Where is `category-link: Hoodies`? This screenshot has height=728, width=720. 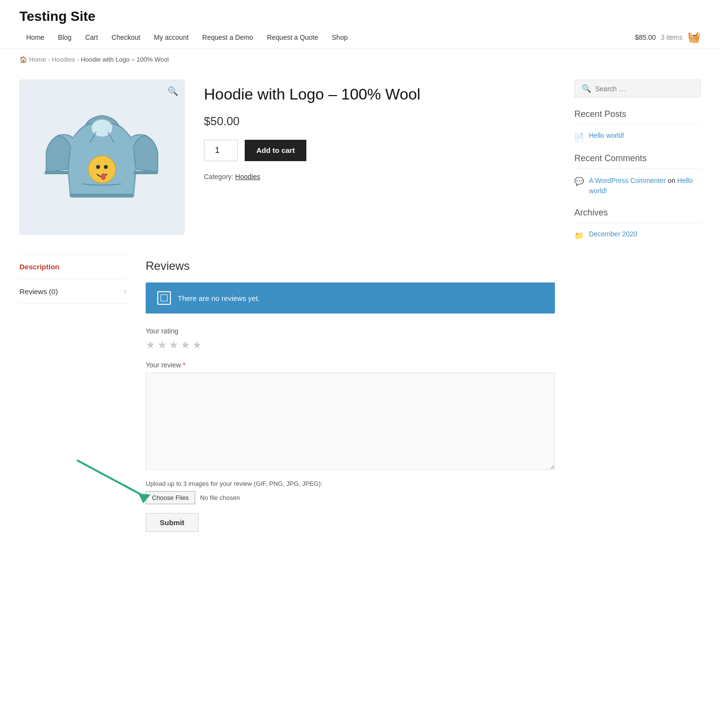
category-link: Hoodies is located at coordinates (248, 177).